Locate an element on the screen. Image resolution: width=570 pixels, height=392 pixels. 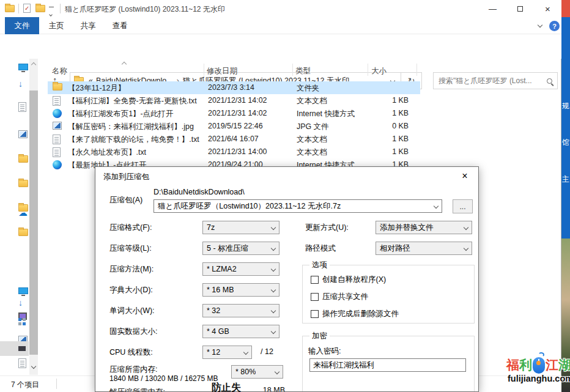
nav-scrollbar is located at coordinates (34, 216).